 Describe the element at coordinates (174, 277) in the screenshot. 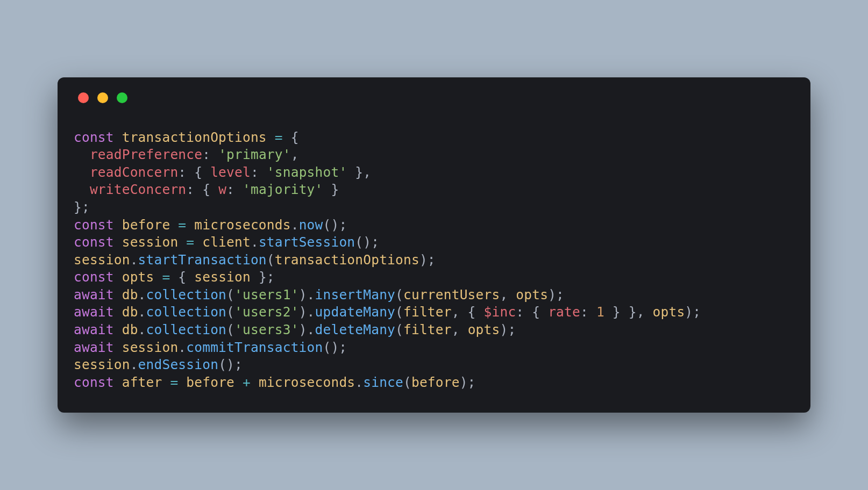

I see `code-line: const opts = { session };` at that location.